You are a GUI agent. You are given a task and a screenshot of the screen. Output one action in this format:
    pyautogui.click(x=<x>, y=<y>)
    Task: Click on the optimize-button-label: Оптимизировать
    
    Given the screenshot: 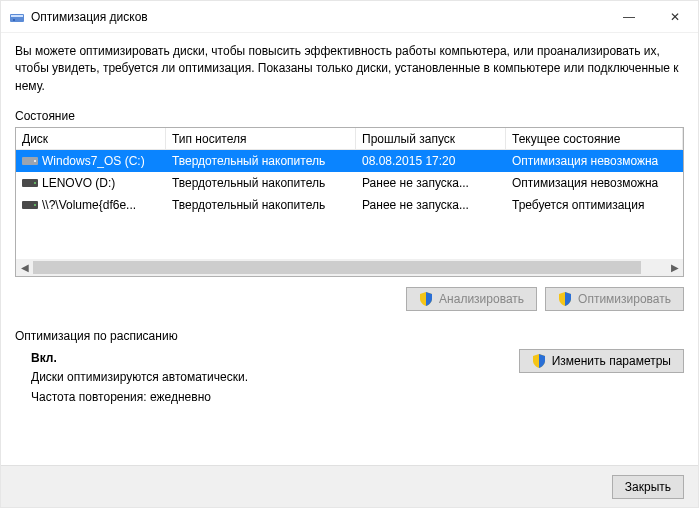 What is the action you would take?
    pyautogui.click(x=624, y=299)
    